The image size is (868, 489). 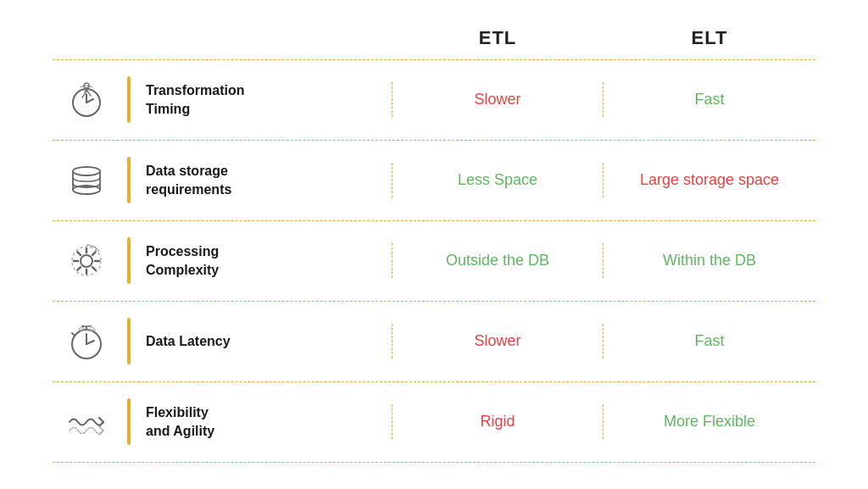 What do you see at coordinates (434, 261) in the screenshot?
I see `table-row: ProcessingComplexity Outside the DB With…` at bounding box center [434, 261].